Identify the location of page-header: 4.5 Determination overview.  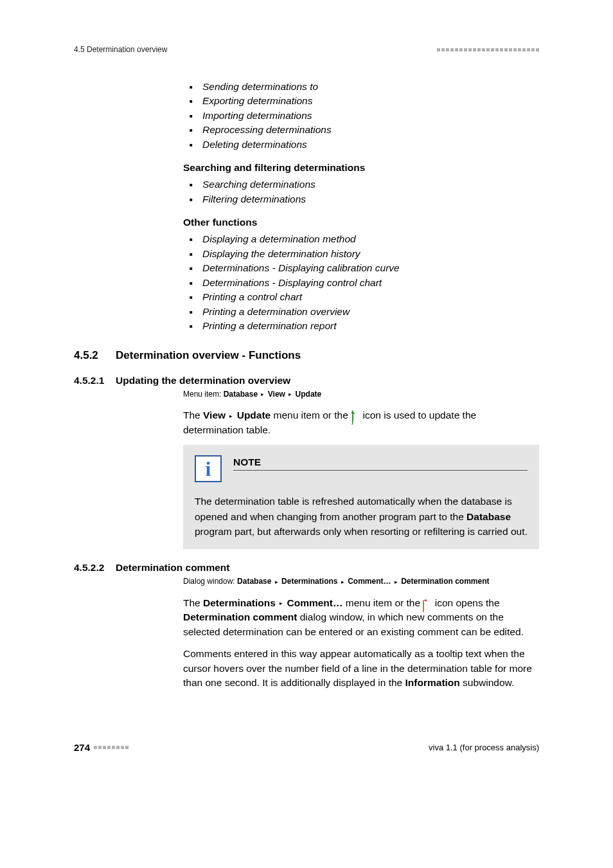
(306, 50).